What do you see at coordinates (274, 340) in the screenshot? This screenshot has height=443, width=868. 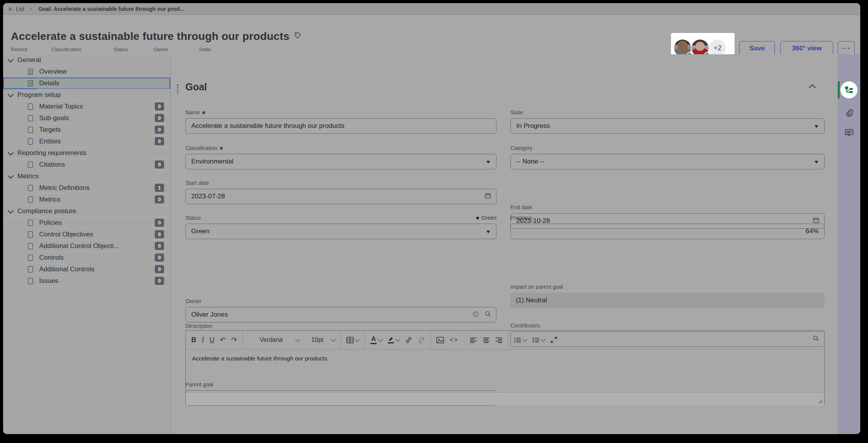 I see `font-family-select: Verdana` at bounding box center [274, 340].